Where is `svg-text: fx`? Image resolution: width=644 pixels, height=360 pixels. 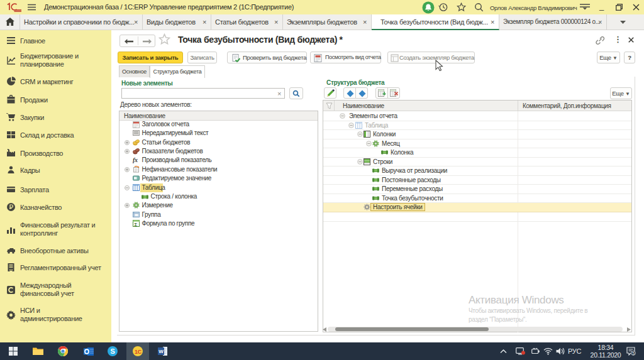 svg-text: fx is located at coordinates (135, 160).